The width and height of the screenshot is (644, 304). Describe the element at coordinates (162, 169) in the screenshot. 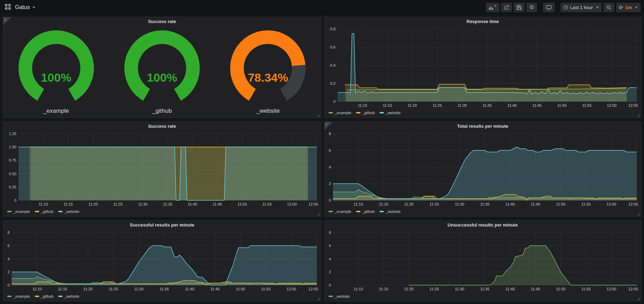

I see `chart-area: 00.250.500.751.001.2511:1011:1511:2011:2…` at that location.